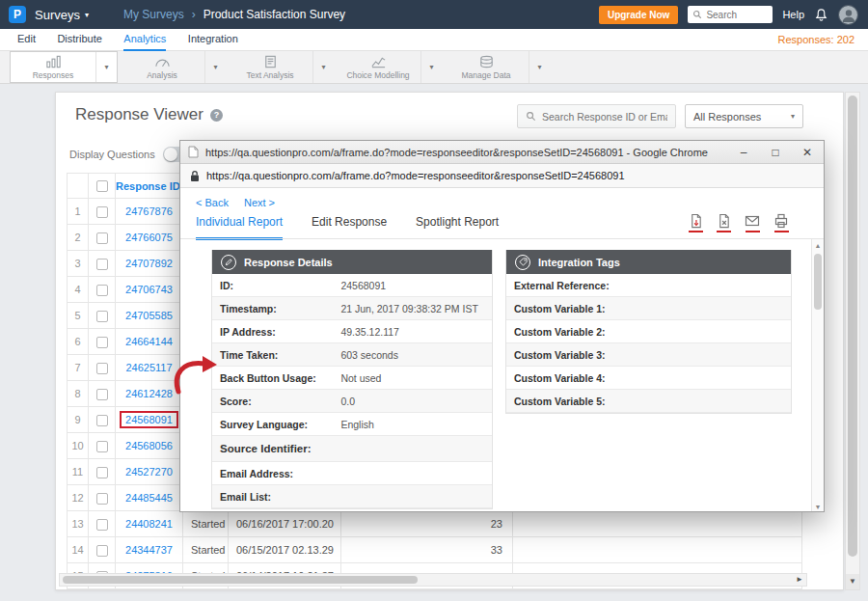 This screenshot has height=601, width=868. I want to click on horizontal-scrollbar-thumb, so click(240, 580).